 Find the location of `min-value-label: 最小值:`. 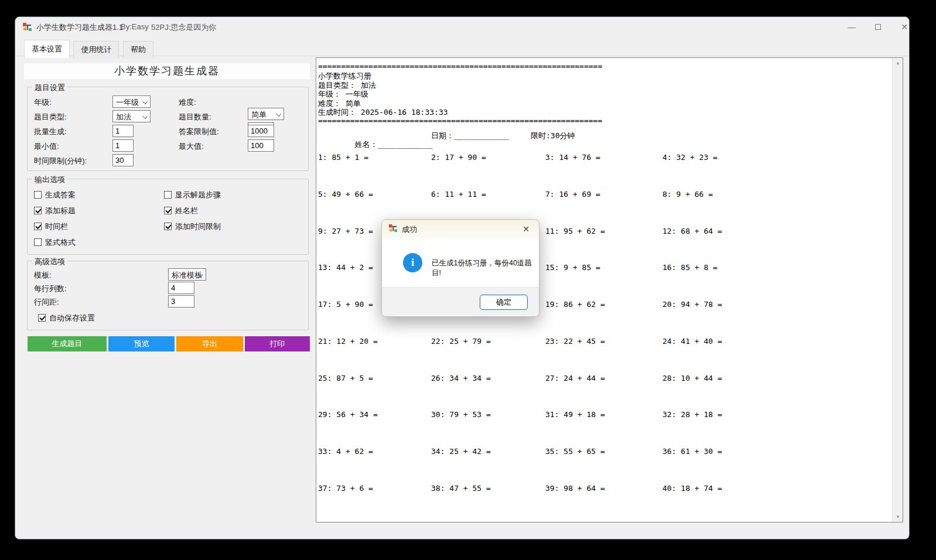

min-value-label: 最小值: is located at coordinates (47, 146).